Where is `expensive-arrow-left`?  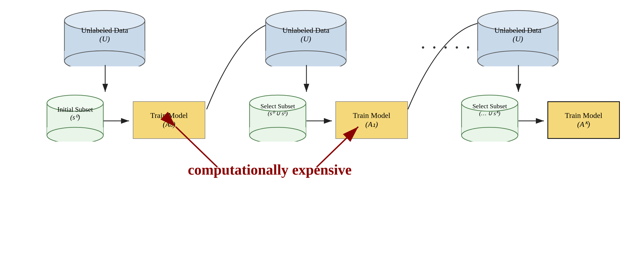 expensive-arrow-left is located at coordinates (201, 146).